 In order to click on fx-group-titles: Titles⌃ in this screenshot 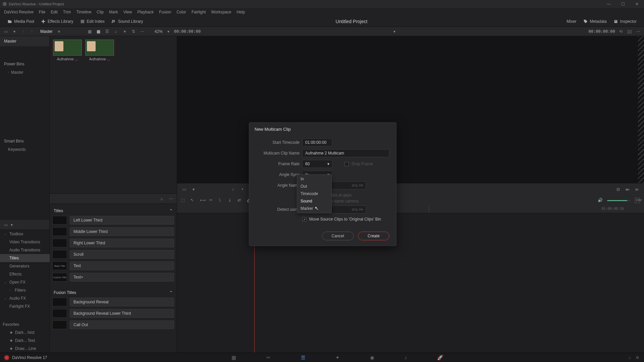, I will do `click(113, 211)`.